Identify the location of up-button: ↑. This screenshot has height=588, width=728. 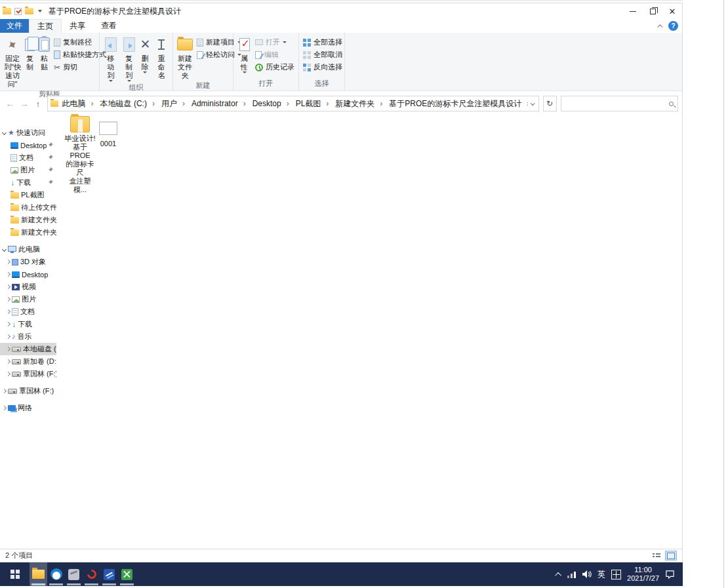
(38, 104).